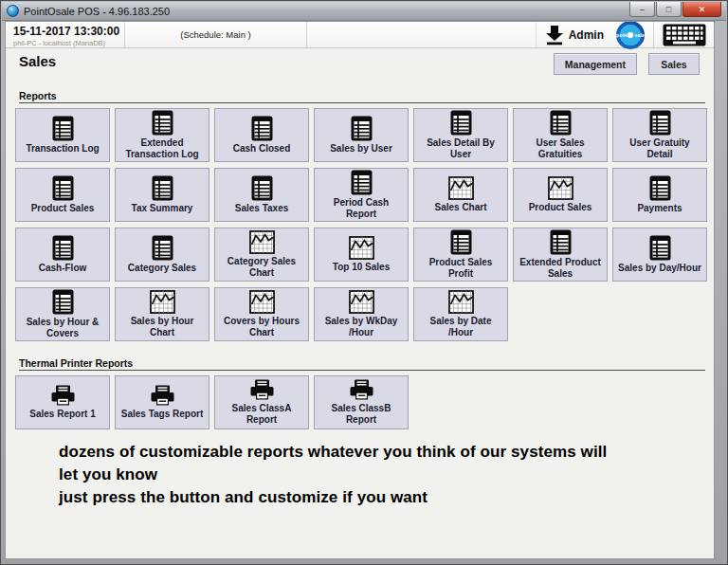  Describe the element at coordinates (560, 254) in the screenshot. I see `report-button-extended-product-sales: Extended Product Sales` at that location.